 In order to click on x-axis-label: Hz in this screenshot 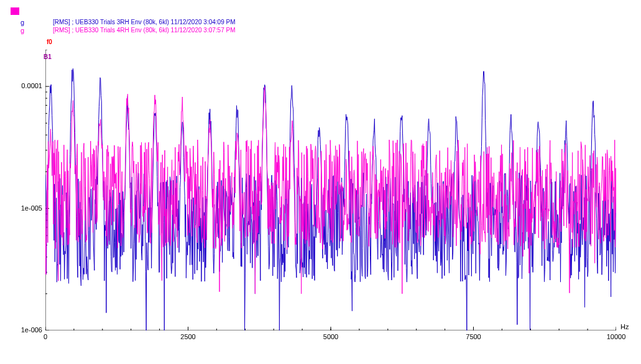, I will do `click(624, 327)`.